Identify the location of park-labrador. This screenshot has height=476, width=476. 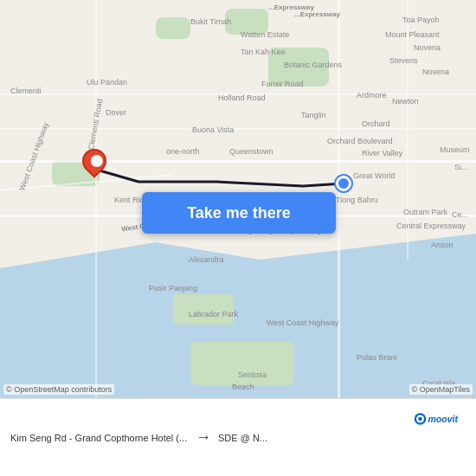
(203, 310).